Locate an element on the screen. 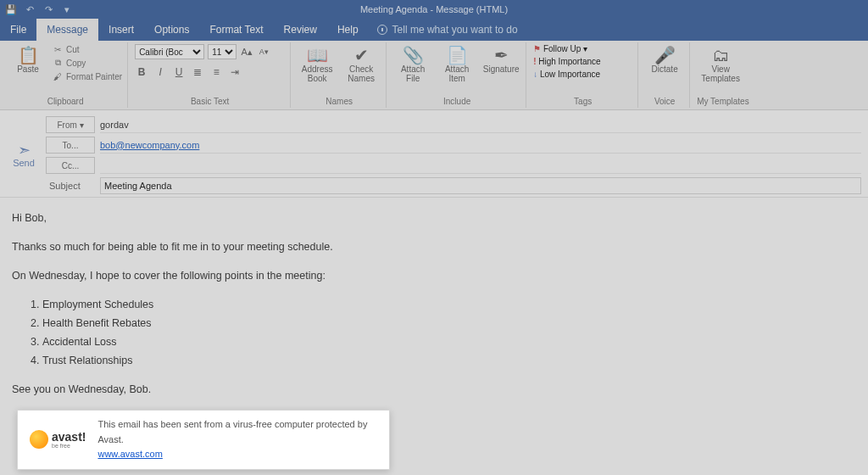 The image size is (868, 475). paperclip-icon: 📎 is located at coordinates (414, 55).